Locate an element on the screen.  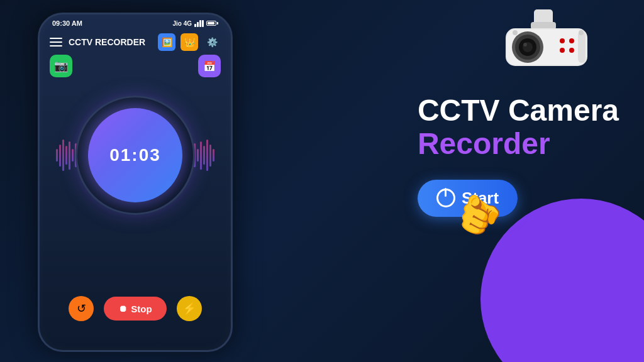
schedule-float-btn: 📅 is located at coordinates (209, 66).